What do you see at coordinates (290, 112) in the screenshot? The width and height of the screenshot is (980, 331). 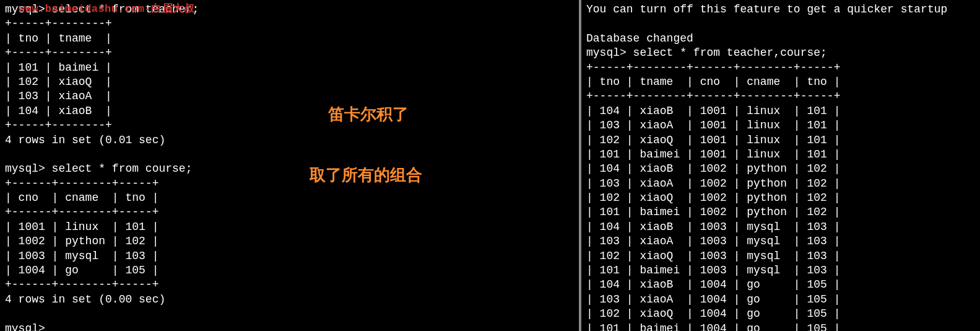 I see `table-row: | 104 | xiaoB |` at bounding box center [290, 112].